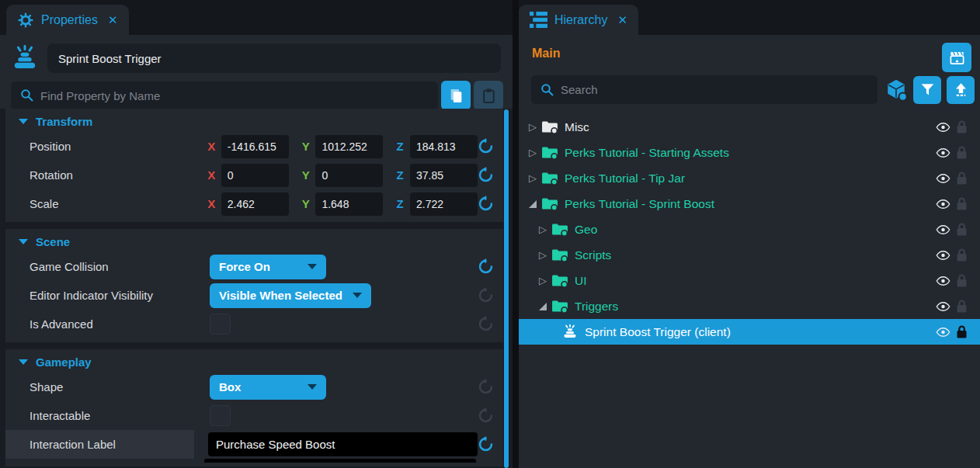  What do you see at coordinates (486, 175) in the screenshot?
I see `reset-rotation-button` at bounding box center [486, 175].